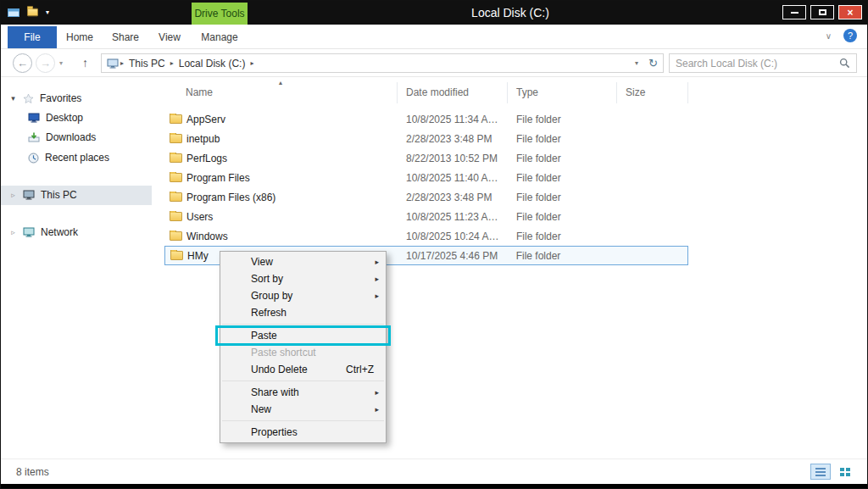 Image resolution: width=868 pixels, height=489 pixels. I want to click on address-dropdown-icon: ▾, so click(637, 63).